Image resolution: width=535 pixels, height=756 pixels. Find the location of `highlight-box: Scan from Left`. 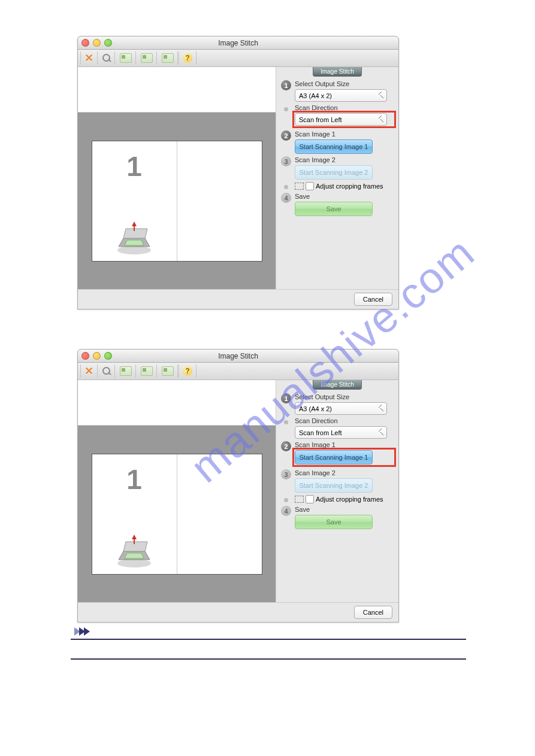

highlight-box: Scan from Left is located at coordinates (344, 120).